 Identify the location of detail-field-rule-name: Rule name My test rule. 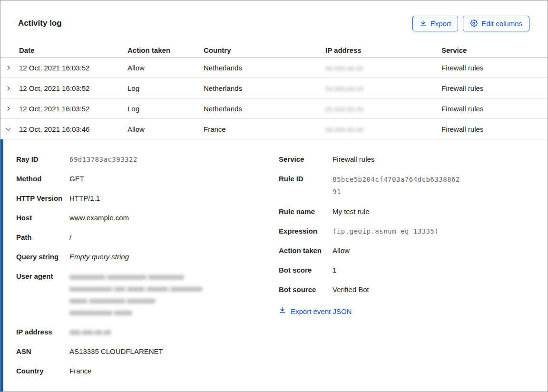
(413, 212).